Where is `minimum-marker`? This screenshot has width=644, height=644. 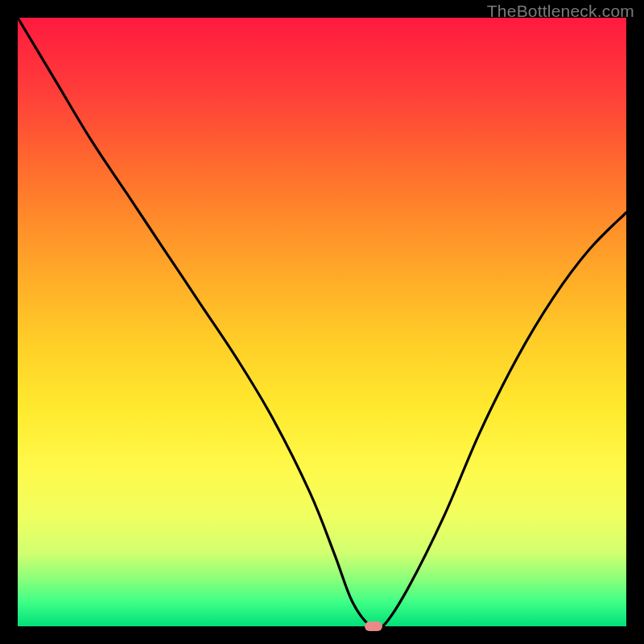 minimum-marker is located at coordinates (374, 626).